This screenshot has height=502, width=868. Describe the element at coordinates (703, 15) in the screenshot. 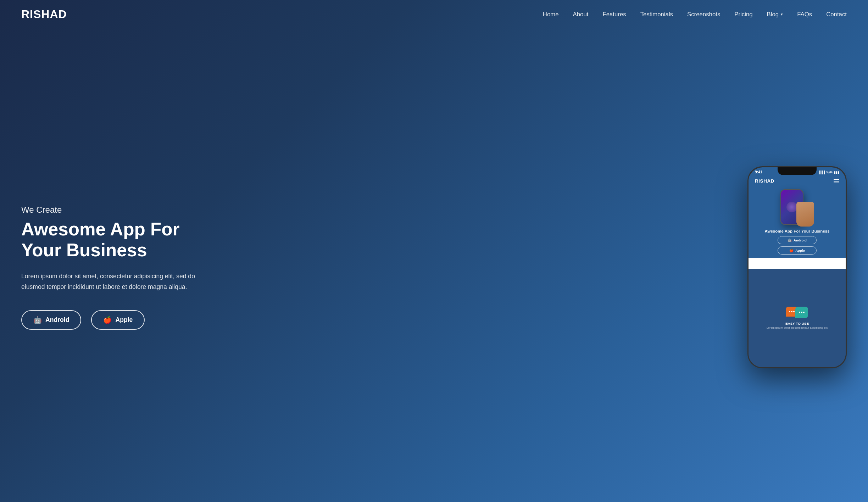

I see `nav-screenshots: Screenshots` at that location.